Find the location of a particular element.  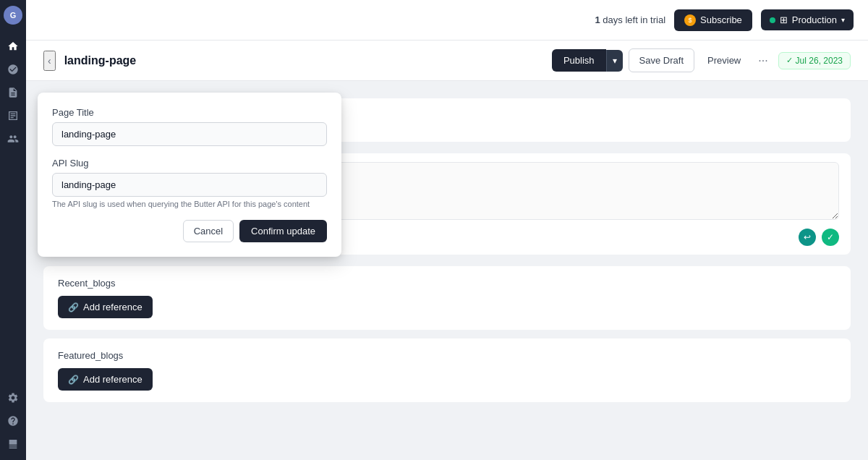

back-button: ‹ is located at coordinates (49, 61).